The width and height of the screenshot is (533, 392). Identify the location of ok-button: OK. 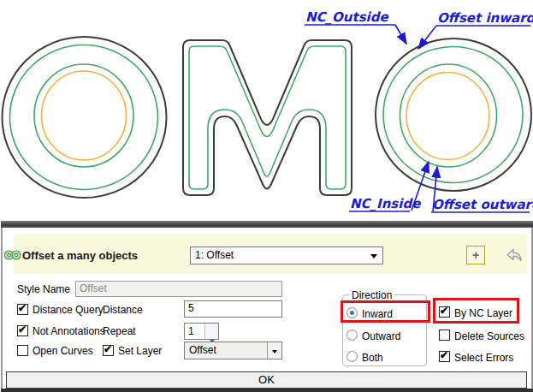
(267, 380).